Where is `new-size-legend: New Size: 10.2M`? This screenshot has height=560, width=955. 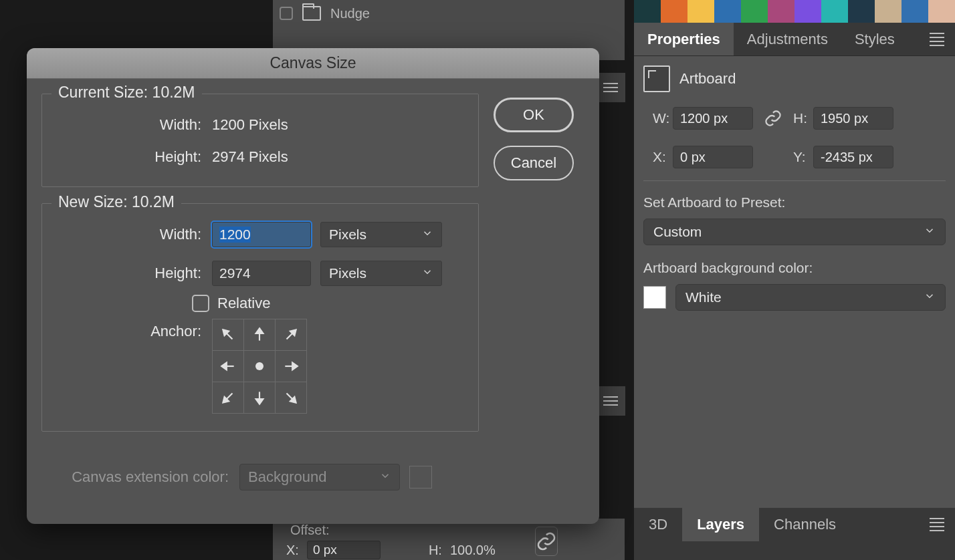 new-size-legend: New Size: 10.2M is located at coordinates (116, 202).